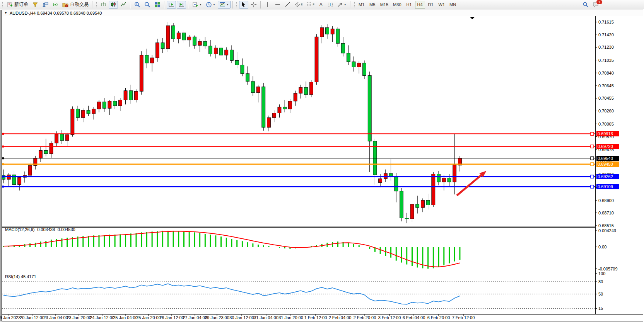 The width and height of the screenshot is (644, 323). What do you see at coordinates (608, 177) in the screenshot?
I see `price-line-label: 0.69262` at bounding box center [608, 177].